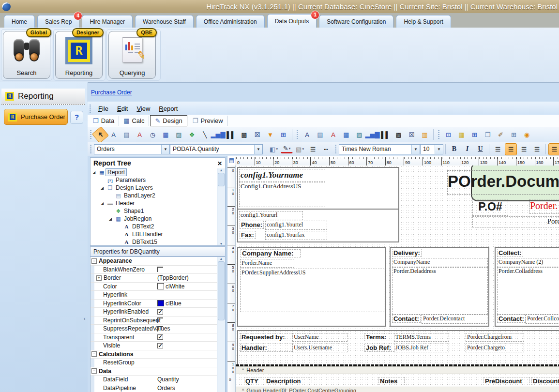 The height and width of the screenshot is (392, 559). I want to click on field-collect-contact: Porder.Collcontact, so click(542, 319).